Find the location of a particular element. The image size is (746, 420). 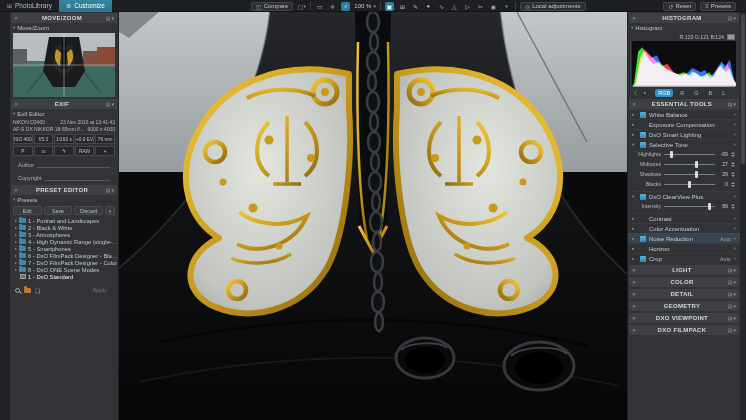

channel-b-button: B is located at coordinates (711, 93).